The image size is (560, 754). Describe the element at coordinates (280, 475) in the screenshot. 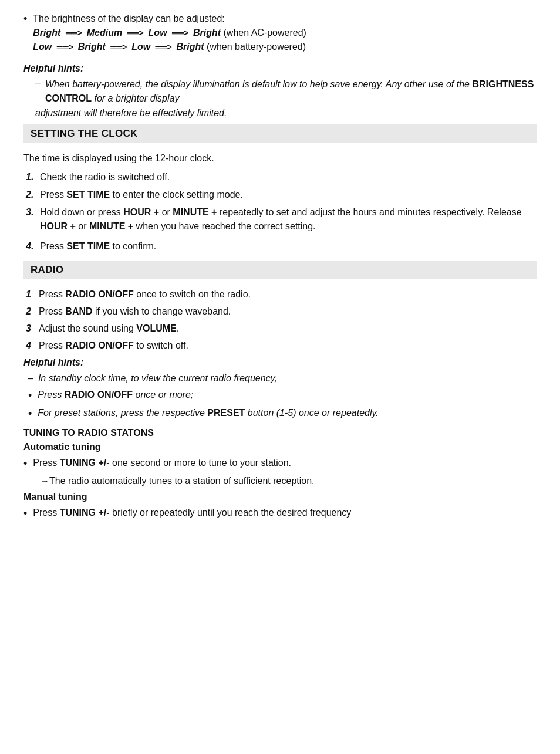

I see `tuning-section: TUNING TO RADIO STATONS Automatic tuning…` at that location.